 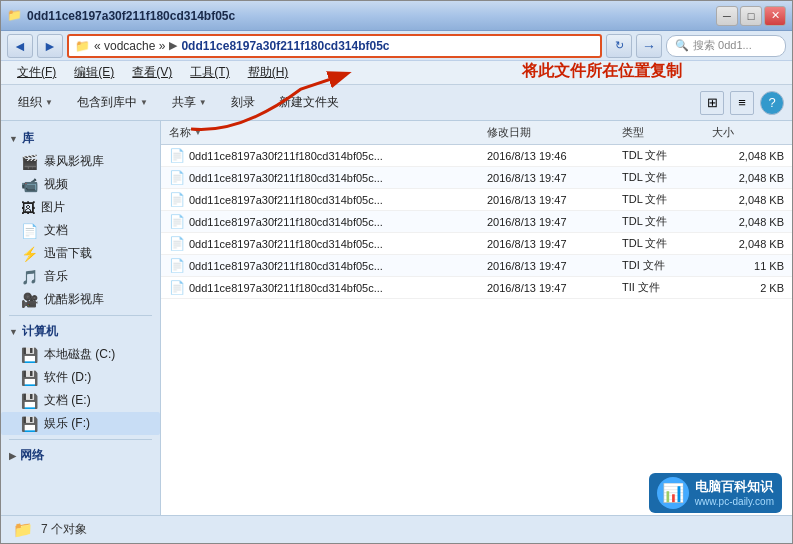 I want to click on go-button: →, so click(x=649, y=46).